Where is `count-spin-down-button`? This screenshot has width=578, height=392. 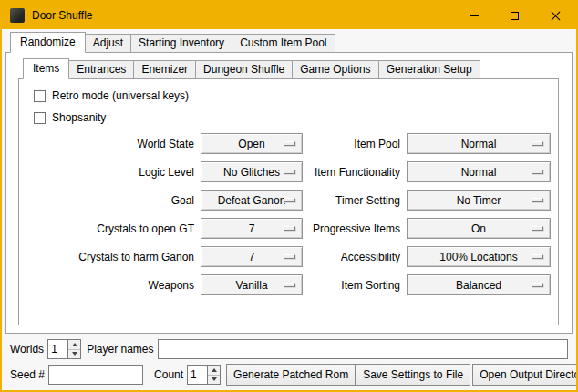 count-spin-down-button is located at coordinates (213, 379).